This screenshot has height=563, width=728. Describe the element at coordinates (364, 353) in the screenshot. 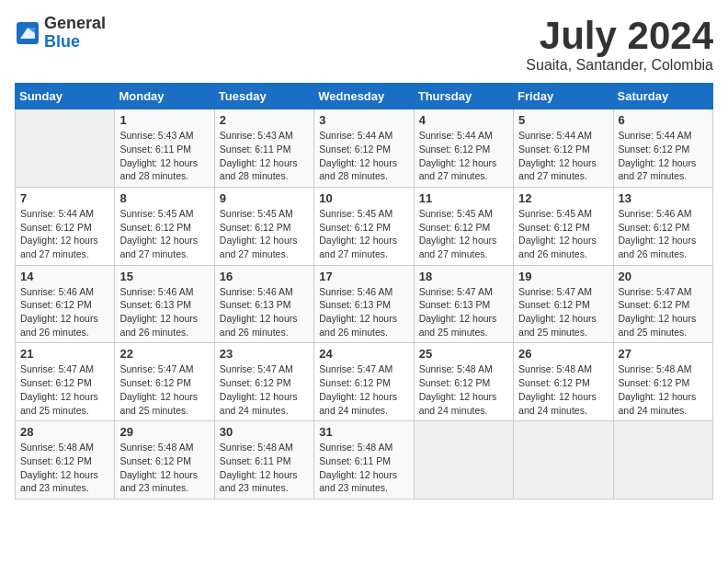

I see `day-number: 24` at that location.